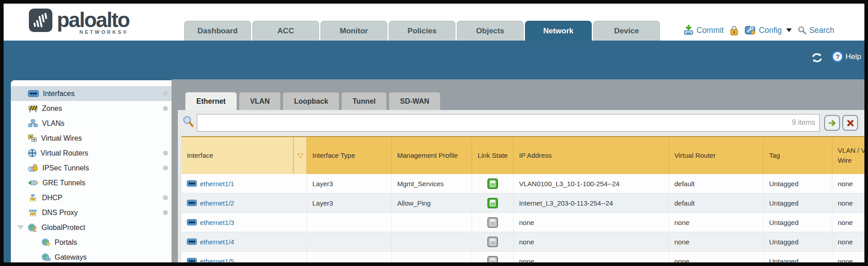  What do you see at coordinates (91, 227) in the screenshot?
I see `sidebar-item-globalprotect: GlobalProtect` at bounding box center [91, 227].